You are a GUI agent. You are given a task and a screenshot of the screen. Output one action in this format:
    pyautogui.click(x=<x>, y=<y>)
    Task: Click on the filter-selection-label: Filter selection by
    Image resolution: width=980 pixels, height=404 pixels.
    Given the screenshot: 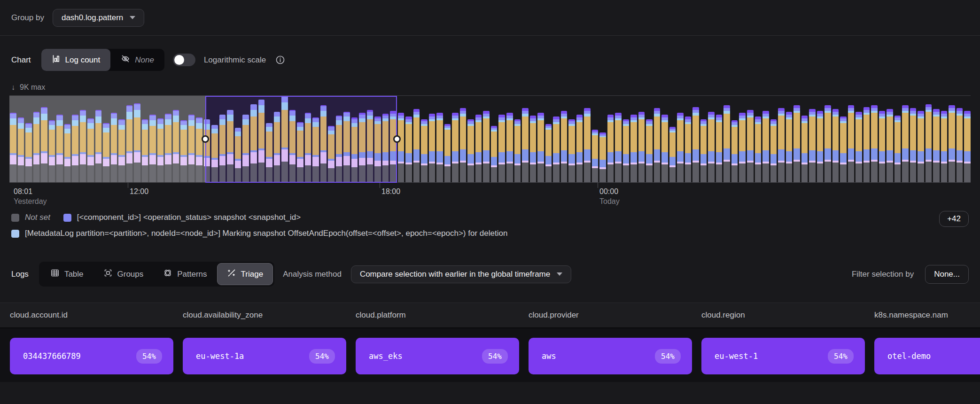 What is the action you would take?
    pyautogui.click(x=883, y=274)
    